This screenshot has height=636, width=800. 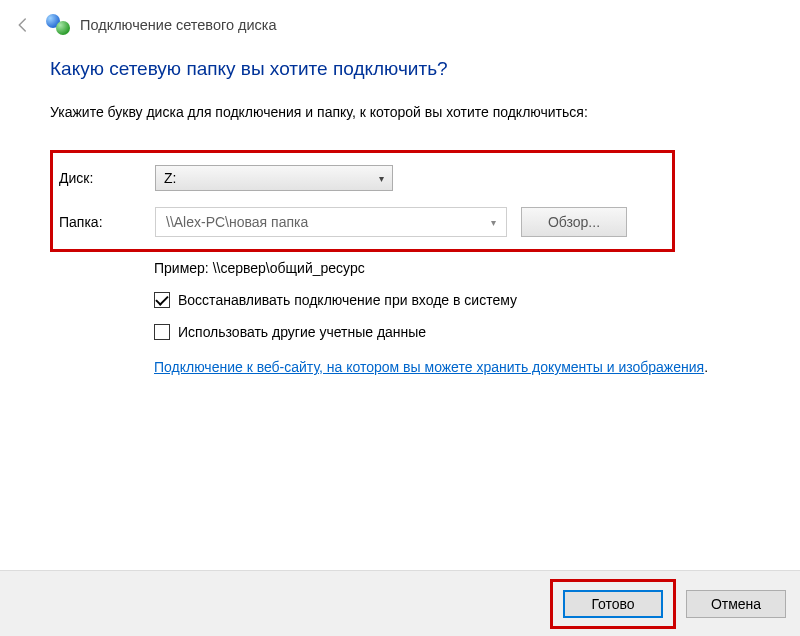 What do you see at coordinates (613, 604) in the screenshot?
I see `finish-button: Готово` at bounding box center [613, 604].